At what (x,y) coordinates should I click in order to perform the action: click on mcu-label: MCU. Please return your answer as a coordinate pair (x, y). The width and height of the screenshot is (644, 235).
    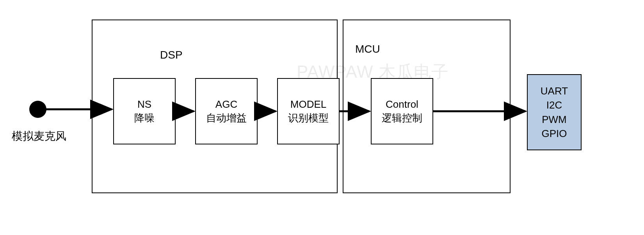
    Looking at the image, I should click on (368, 49).